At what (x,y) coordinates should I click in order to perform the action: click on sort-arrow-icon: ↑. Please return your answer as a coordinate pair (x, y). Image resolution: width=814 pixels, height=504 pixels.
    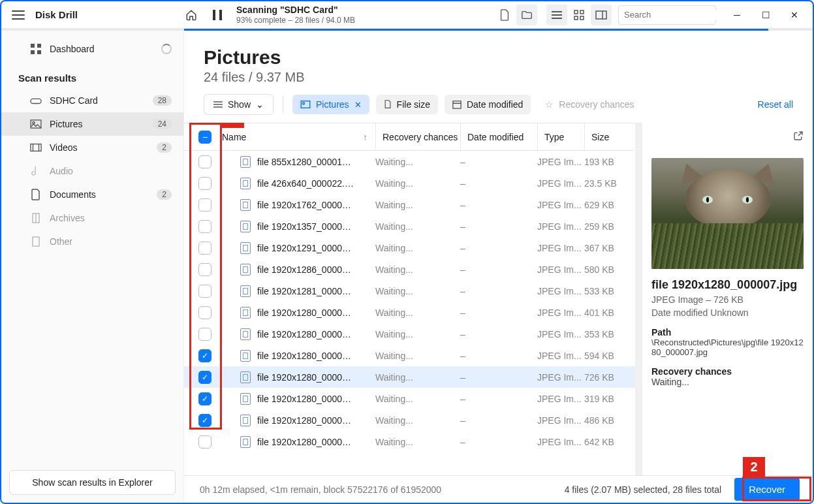
    Looking at the image, I should click on (366, 137).